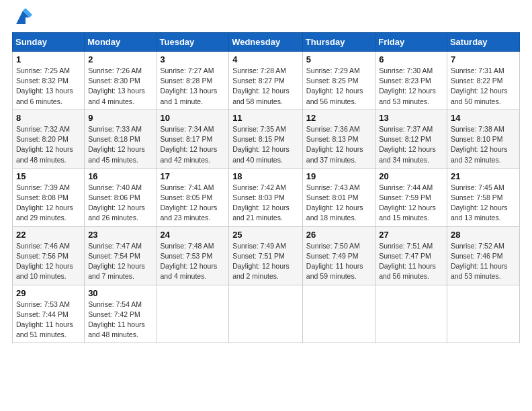  Describe the element at coordinates (48, 255) in the screenshot. I see `calendar-cell: 22Sunrise: 7:46 AMSunset: 7:56 PMDayligh…` at that location.